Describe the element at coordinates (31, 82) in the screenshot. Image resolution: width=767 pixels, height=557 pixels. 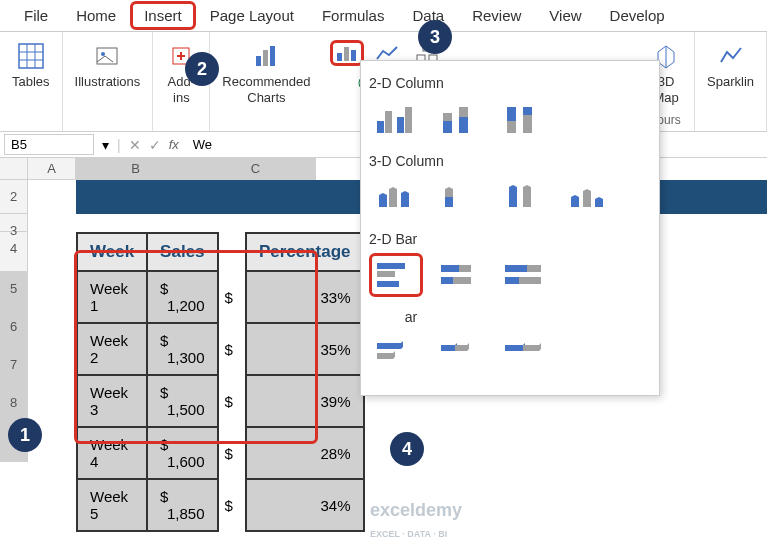
I see `tables-label: Tables` at that location.